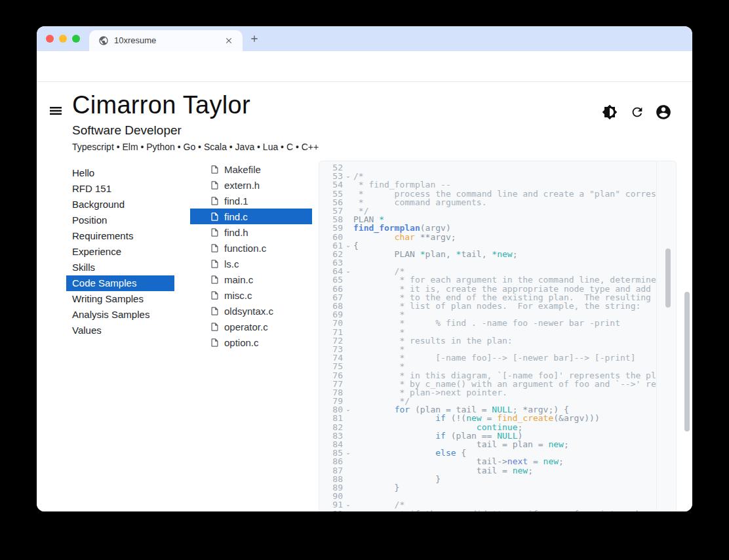  I want to click on page-title: Cimarron Taylor, so click(195, 105).